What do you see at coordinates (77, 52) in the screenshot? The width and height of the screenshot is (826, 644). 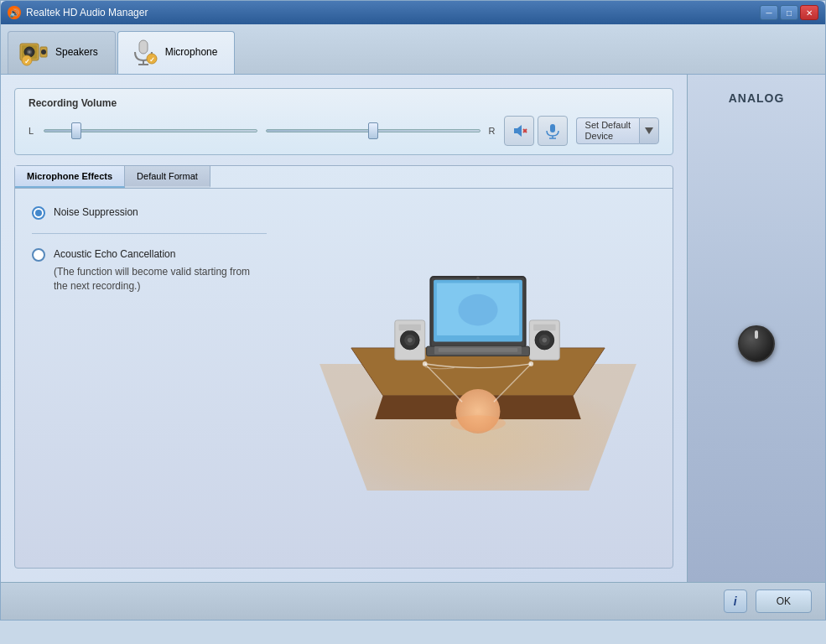 I see `speakers-tab-label: Speakers` at bounding box center [77, 52].